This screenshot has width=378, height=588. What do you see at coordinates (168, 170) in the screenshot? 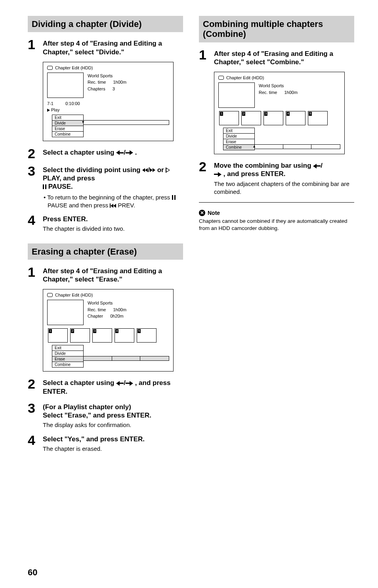
I see `play-outline-icon` at bounding box center [168, 170].